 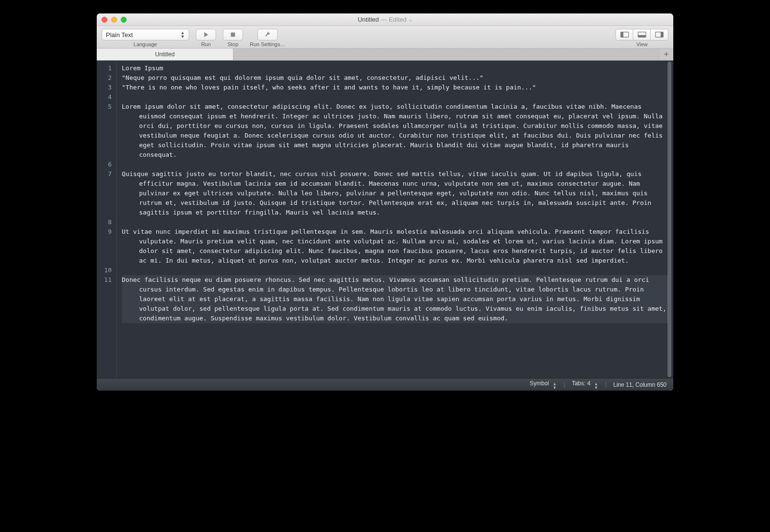 I want to click on run-label: Run, so click(x=206, y=44).